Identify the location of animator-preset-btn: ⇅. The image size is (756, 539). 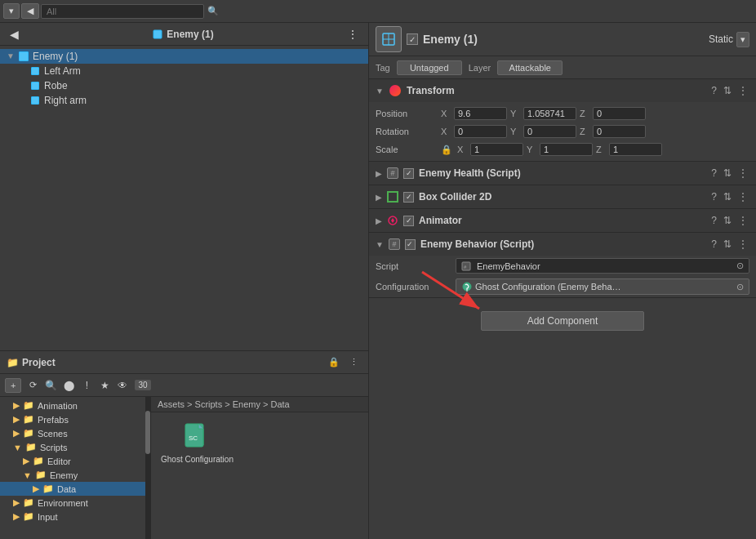
(727, 220).